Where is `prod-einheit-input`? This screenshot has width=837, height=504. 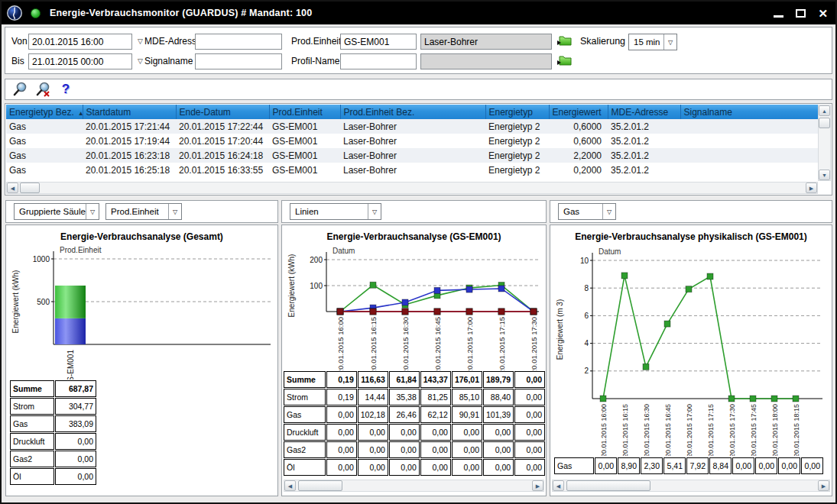
prod-einheit-input is located at coordinates (378, 41).